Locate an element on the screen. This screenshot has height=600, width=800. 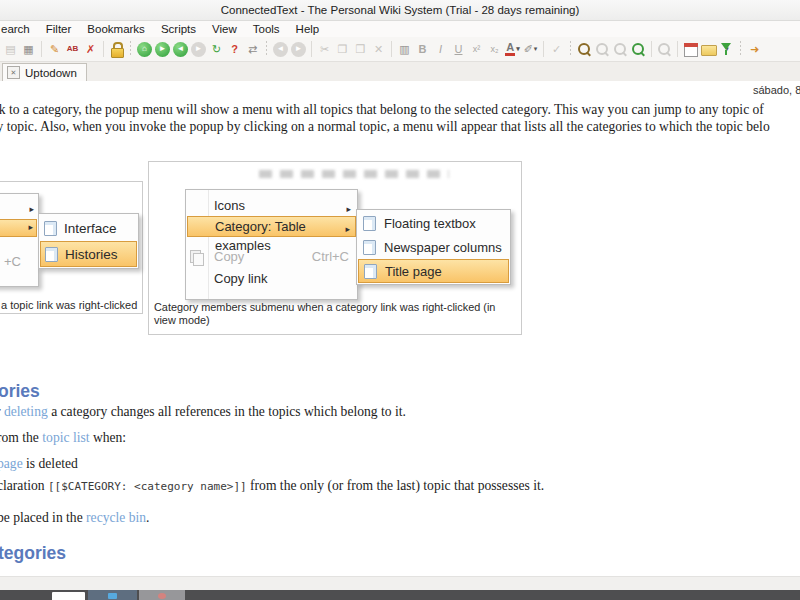
columns-icon-glyph: ▥ is located at coordinates (404, 50).